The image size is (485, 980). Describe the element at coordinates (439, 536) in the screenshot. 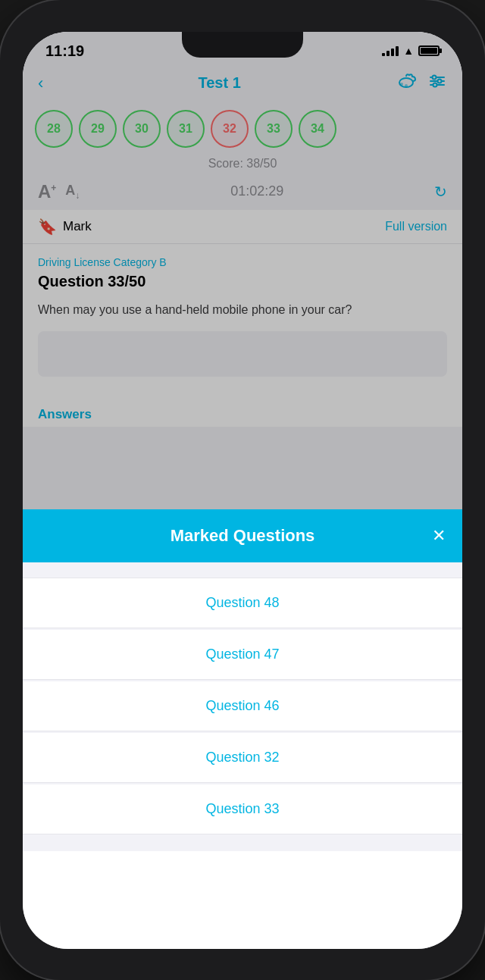

I see `modal-close-button: ✕` at that location.